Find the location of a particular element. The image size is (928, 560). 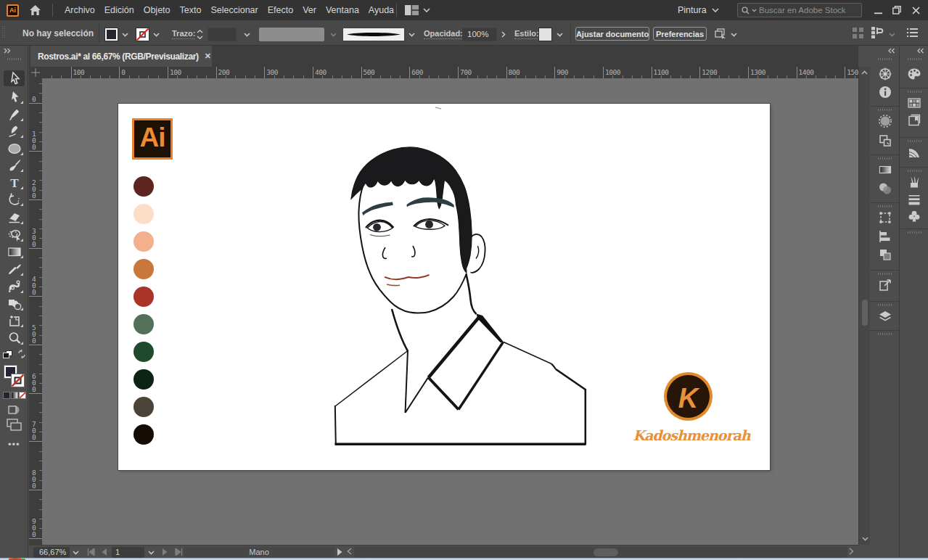

eraser-tool is located at coordinates (15, 218).